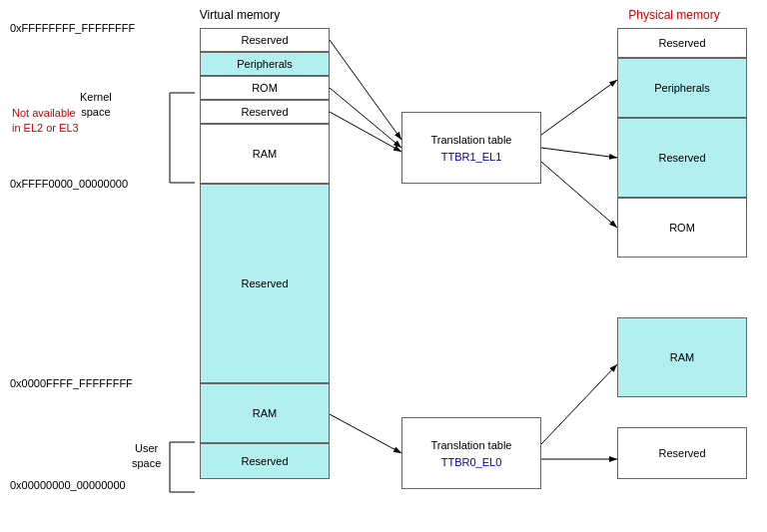 This screenshot has width=767, height=532. I want to click on translation-table-1: Translation table TTBR1_EL1, so click(471, 148).